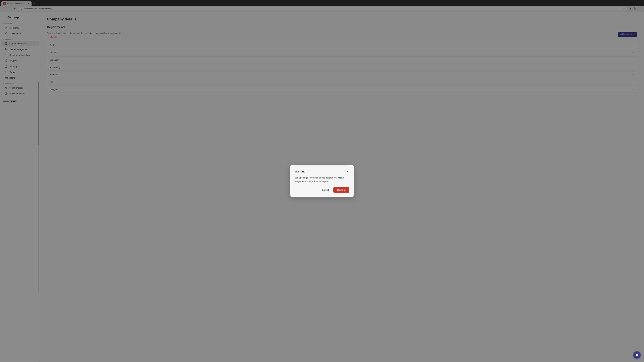 Image resolution: width=644 pixels, height=362 pixels. Describe the element at coordinates (322, 190) in the screenshot. I see `modal-footer: Cancel Confirm` at that location.